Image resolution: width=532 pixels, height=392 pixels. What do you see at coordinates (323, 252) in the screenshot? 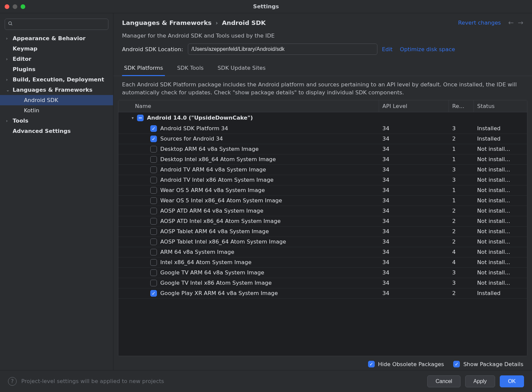
I see `table-row: ARM 64 v8a System Image344Not install...` at bounding box center [323, 252].